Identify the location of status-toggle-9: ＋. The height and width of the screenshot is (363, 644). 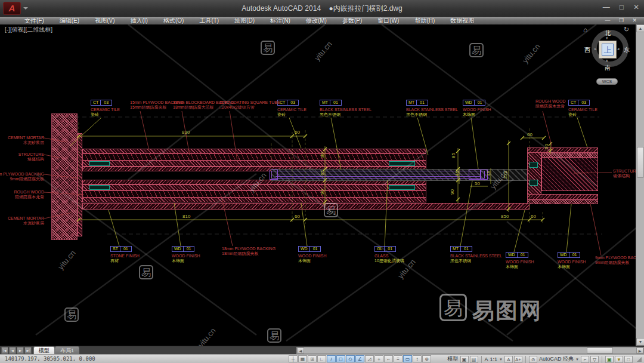
(379, 359).